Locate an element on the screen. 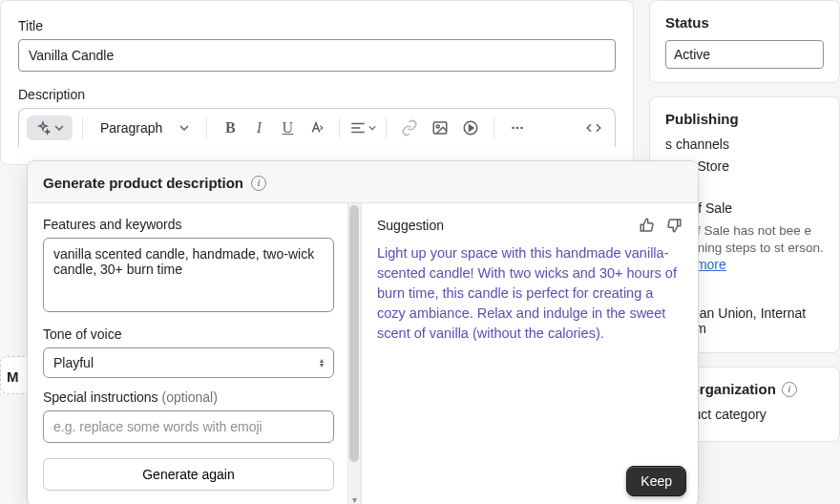  keep-label: Keep is located at coordinates (657, 481).